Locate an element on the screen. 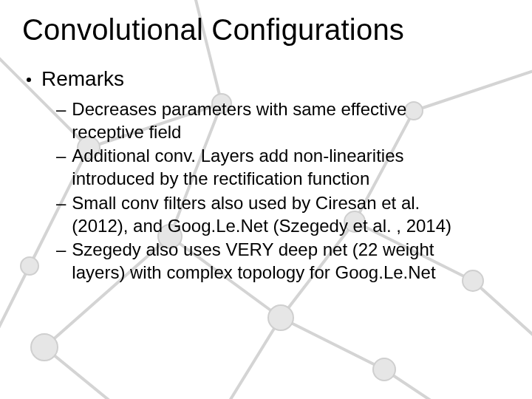 Image resolution: width=532 pixels, height=399 pixels. slide-title: Convolutional Configurations is located at coordinates (266, 30).